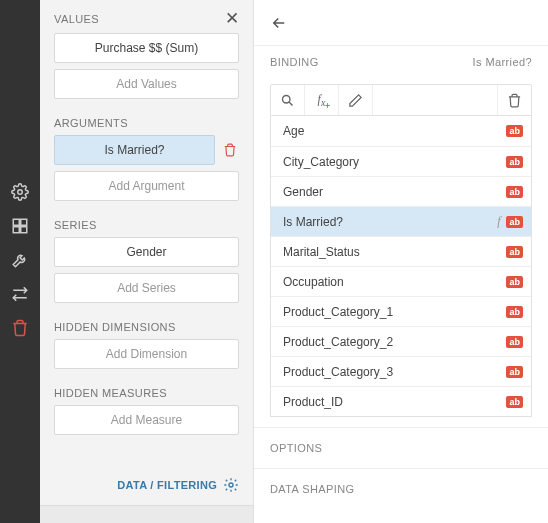 The image size is (548, 523). What do you see at coordinates (401, 221) in the screenshot?
I see `field-row: Is Married?fab` at bounding box center [401, 221].